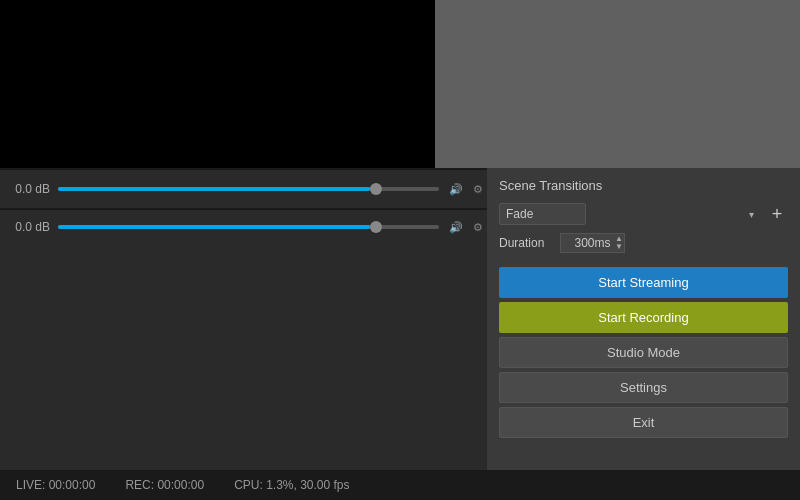 This screenshot has width=800, height=500. What do you see at coordinates (248, 189) in the screenshot?
I see `channel1-slider-wrapper` at bounding box center [248, 189].